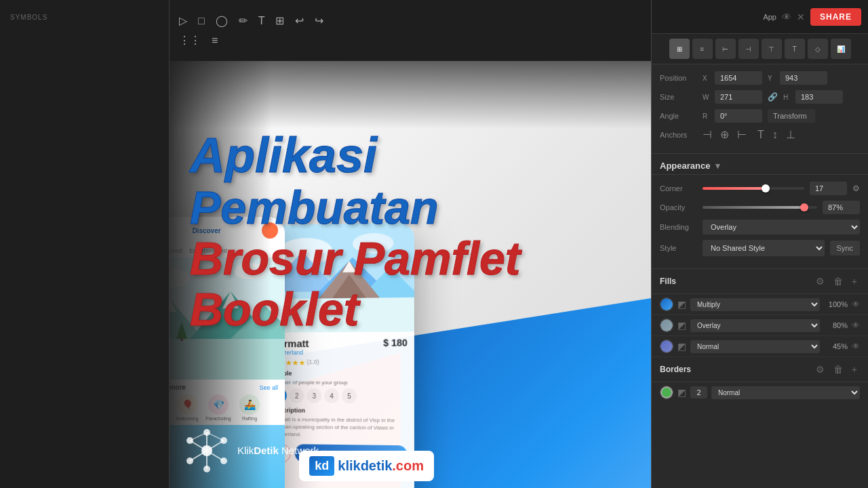 The width and height of the screenshot is (868, 488). What do you see at coordinates (818, 49) in the screenshot?
I see `tab-component: ◇` at bounding box center [818, 49].